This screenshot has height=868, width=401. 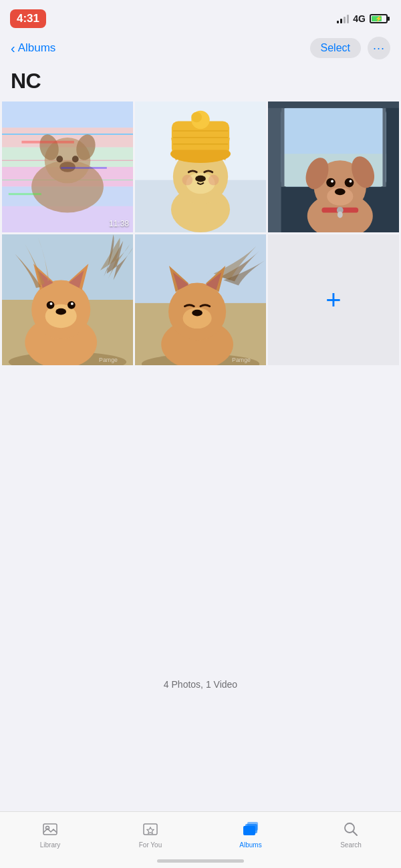 What do you see at coordinates (351, 835) in the screenshot?
I see `tab-search: Search` at bounding box center [351, 835].